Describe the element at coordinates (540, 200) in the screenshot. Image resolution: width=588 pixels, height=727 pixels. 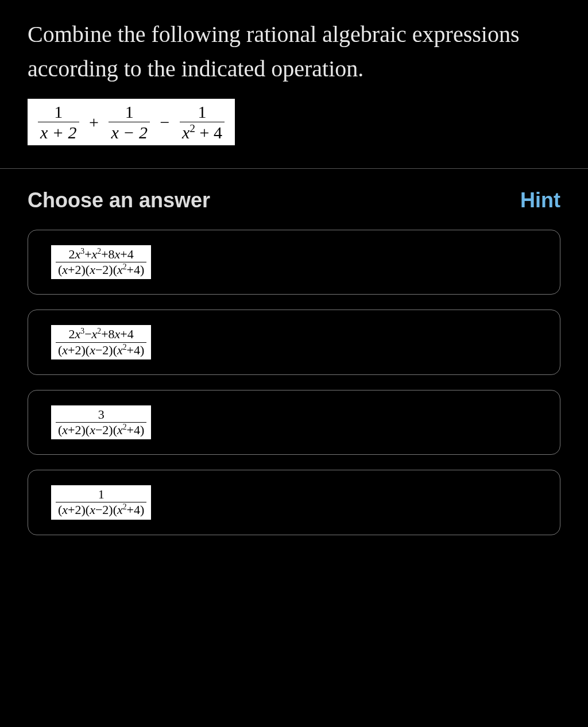
I see `hint-link: Hint` at that location.